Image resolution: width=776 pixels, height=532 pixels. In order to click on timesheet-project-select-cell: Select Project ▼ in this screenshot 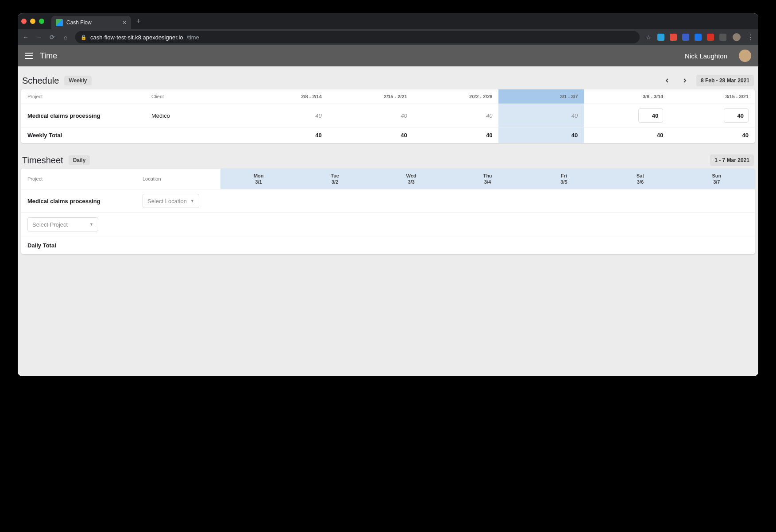, I will do `click(79, 225)`.